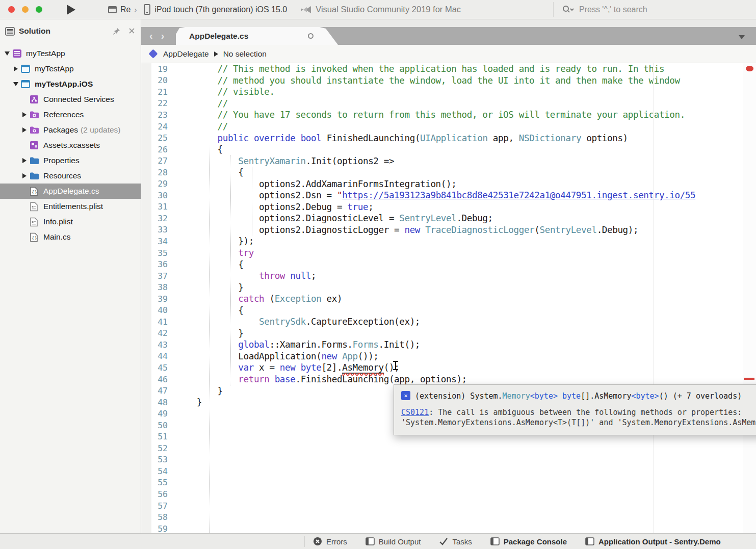 Image resolution: width=756 pixels, height=549 pixels. What do you see at coordinates (70, 222) in the screenshot?
I see `tree-item-info-plist: Info.plist` at bounding box center [70, 222].